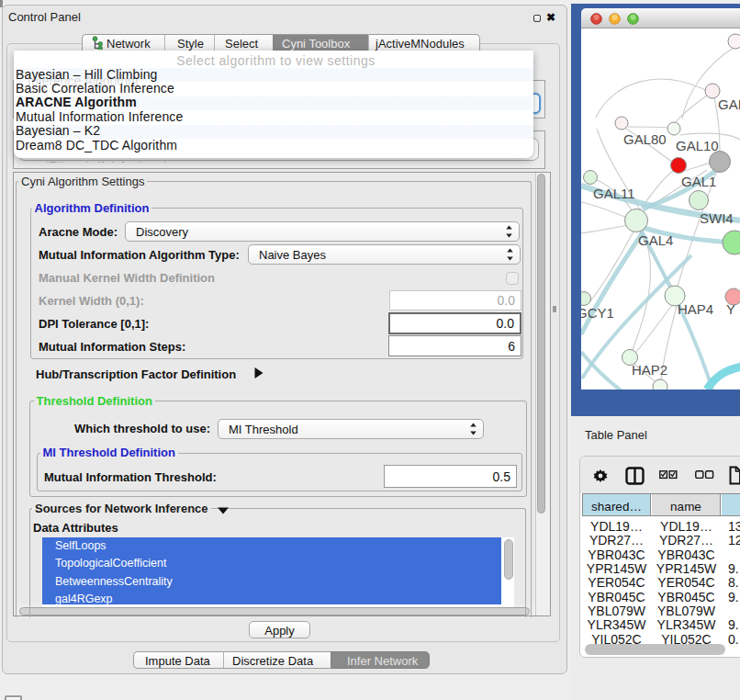 The width and height of the screenshot is (740, 700). I want to click on svg-text: GAL, so click(729, 105).